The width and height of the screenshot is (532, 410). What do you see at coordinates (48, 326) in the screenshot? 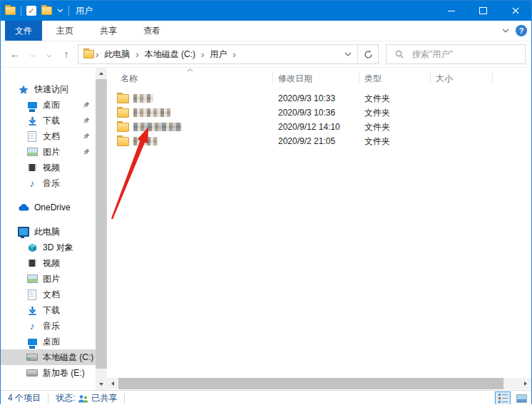
I see `sidebar-item-pc-music: ♪ 音乐` at bounding box center [48, 326].